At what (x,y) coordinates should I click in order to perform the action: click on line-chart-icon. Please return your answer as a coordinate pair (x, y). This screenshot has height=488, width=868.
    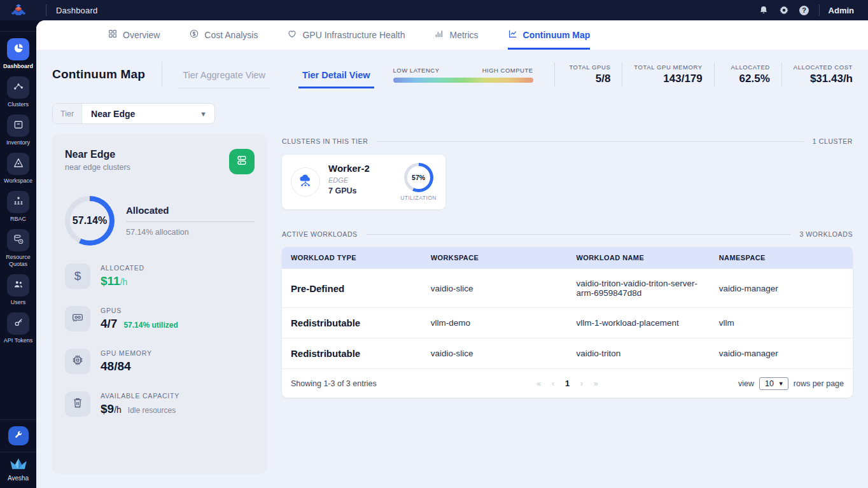
    Looking at the image, I should click on (513, 34).